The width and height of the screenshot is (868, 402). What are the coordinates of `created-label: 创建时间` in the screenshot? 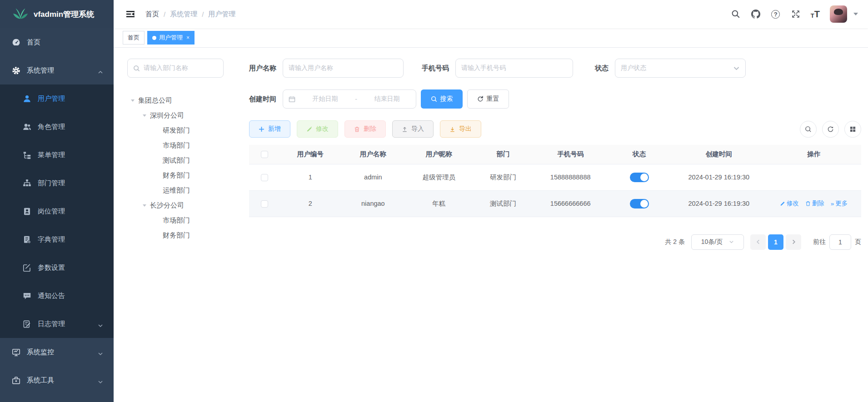 It's located at (263, 99).